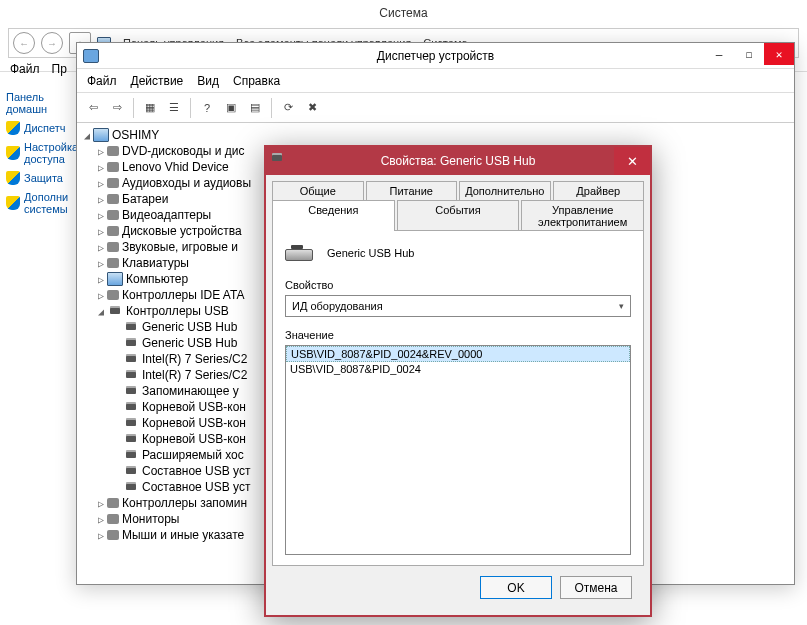 Image resolution: width=807 pixels, height=625 pixels. What do you see at coordinates (60, 69) in the screenshot?
I see `menu-edit: Пр` at bounding box center [60, 69].